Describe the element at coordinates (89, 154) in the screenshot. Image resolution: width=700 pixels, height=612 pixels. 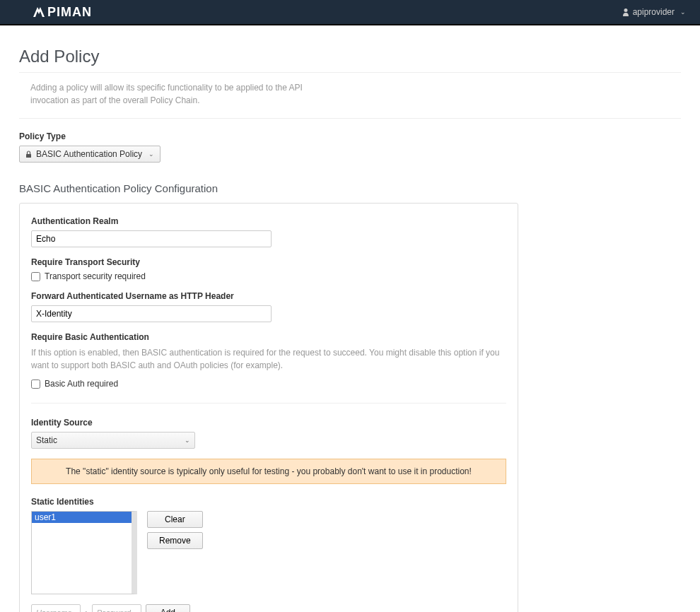
I see `policy-type-selected: BASIC Authentication Policy` at that location.